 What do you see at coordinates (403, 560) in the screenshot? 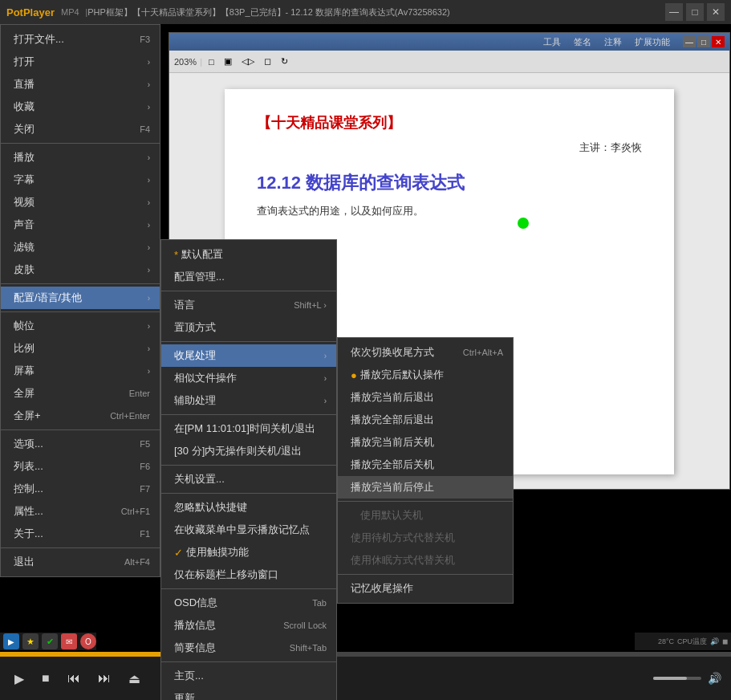
I see `use-hibernate-label: 使用休眠方式代替关机` at bounding box center [403, 560].